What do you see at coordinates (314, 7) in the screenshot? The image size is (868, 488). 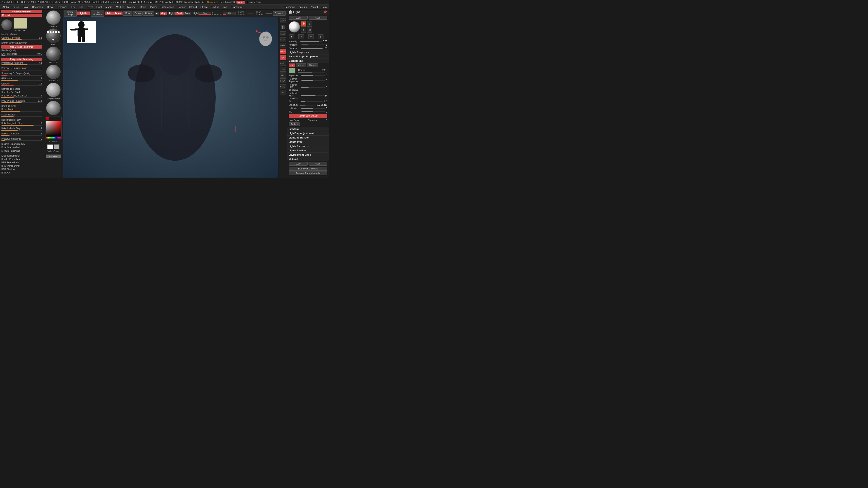 I see `menu-zscript: Zscript` at bounding box center [314, 7].